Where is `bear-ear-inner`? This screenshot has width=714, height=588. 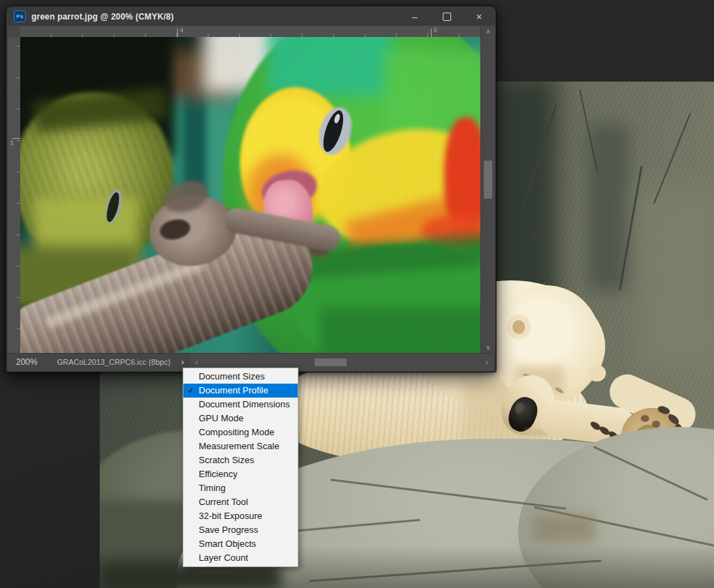
bear-ear-inner is located at coordinates (519, 327).